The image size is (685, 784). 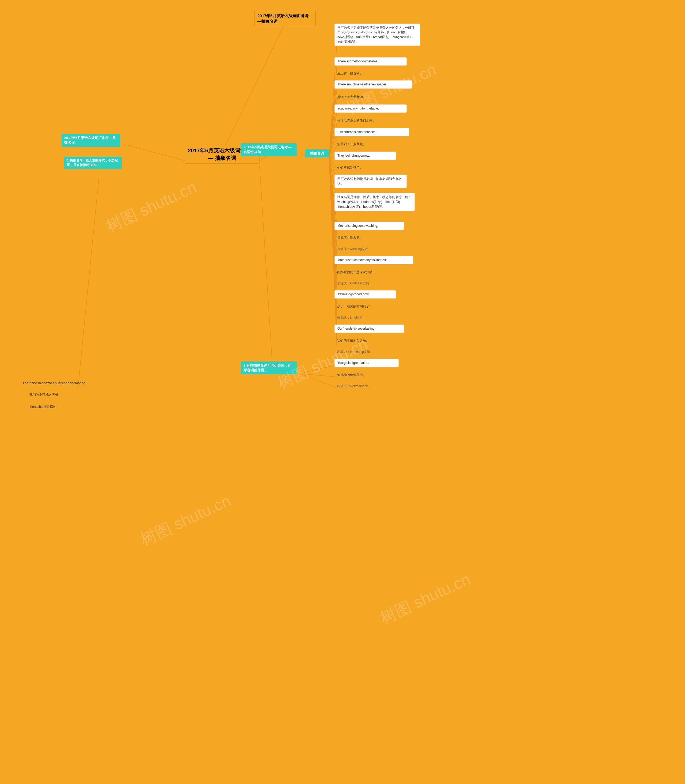 What do you see at coordinates (356, 272) in the screenshot?
I see `sent7-cn-text: 妈妈被他的仁慈深深打动。` at bounding box center [356, 272].